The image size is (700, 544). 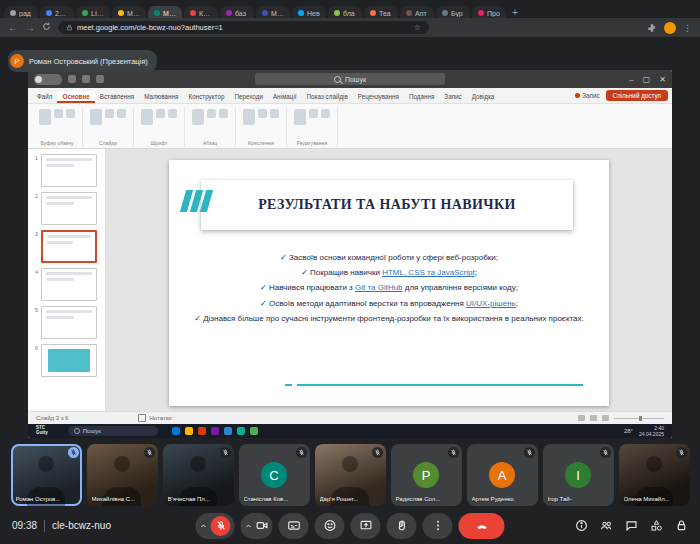 What do you see at coordinates (274, 475) in the screenshot?
I see `participant-tile: C Станіслав Ков...` at bounding box center [274, 475].